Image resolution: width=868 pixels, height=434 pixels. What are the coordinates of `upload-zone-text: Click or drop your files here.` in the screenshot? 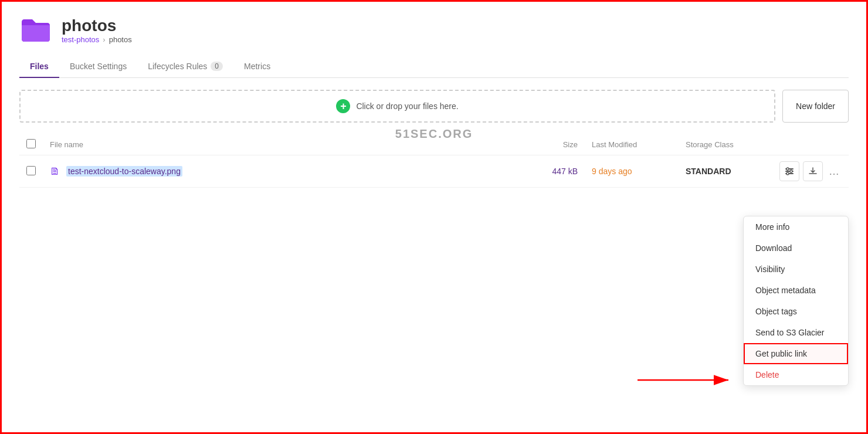 It's located at (407, 106).